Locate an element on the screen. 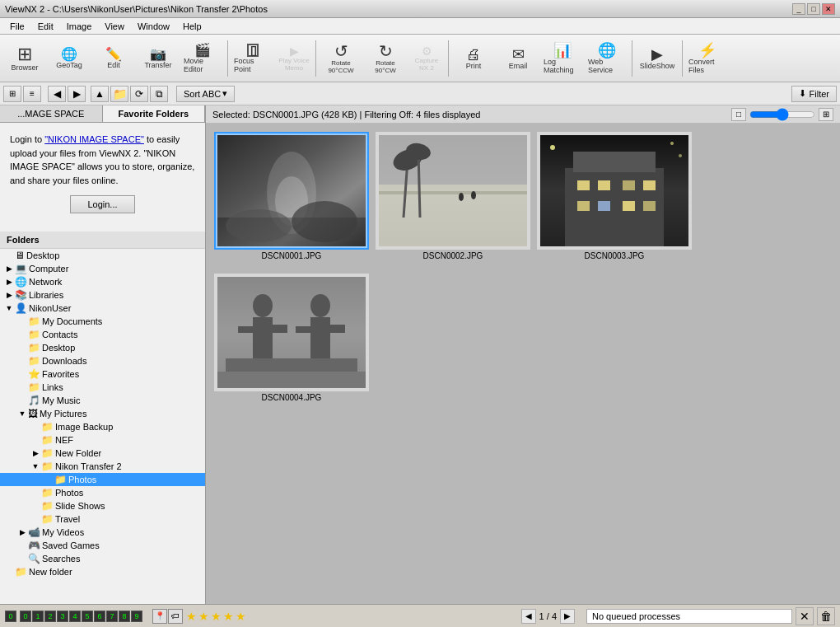 This screenshot has width=840, height=627. tree-item-slide-shows: 📁Slide Shows is located at coordinates (102, 506).